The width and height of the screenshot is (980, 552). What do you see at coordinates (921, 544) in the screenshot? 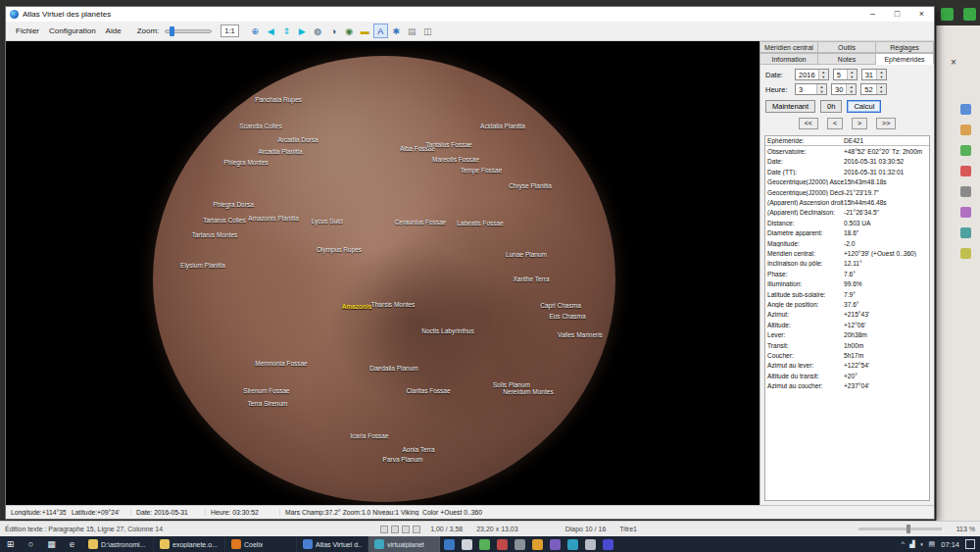
I see `volume-icon: ◖` at bounding box center [921, 544].